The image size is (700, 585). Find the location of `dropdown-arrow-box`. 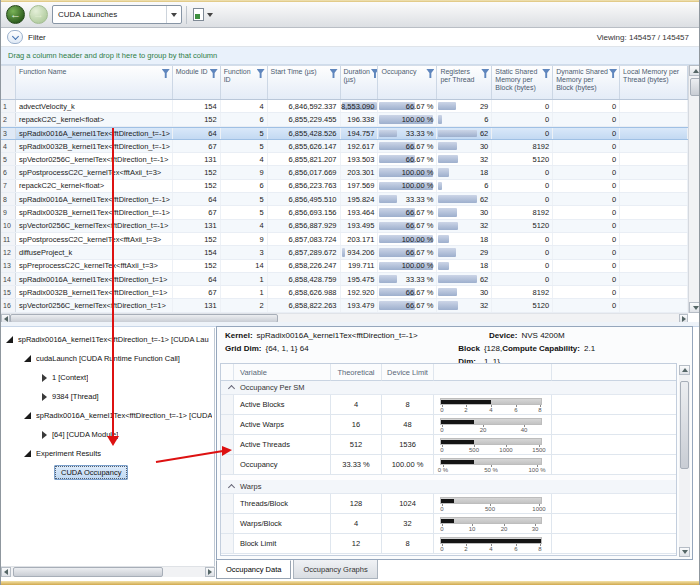

dropdown-arrow-box is located at coordinates (174, 14).